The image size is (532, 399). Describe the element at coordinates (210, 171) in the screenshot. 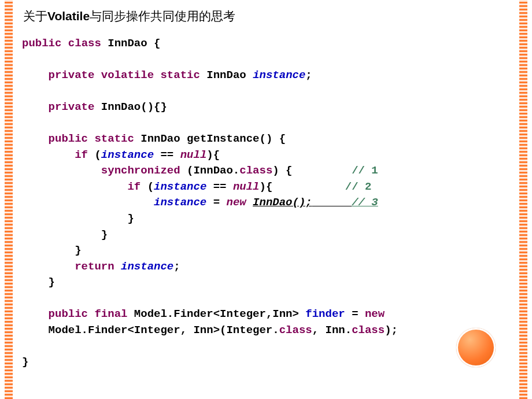

I see `sync-arg: (InnDao.` at that location.